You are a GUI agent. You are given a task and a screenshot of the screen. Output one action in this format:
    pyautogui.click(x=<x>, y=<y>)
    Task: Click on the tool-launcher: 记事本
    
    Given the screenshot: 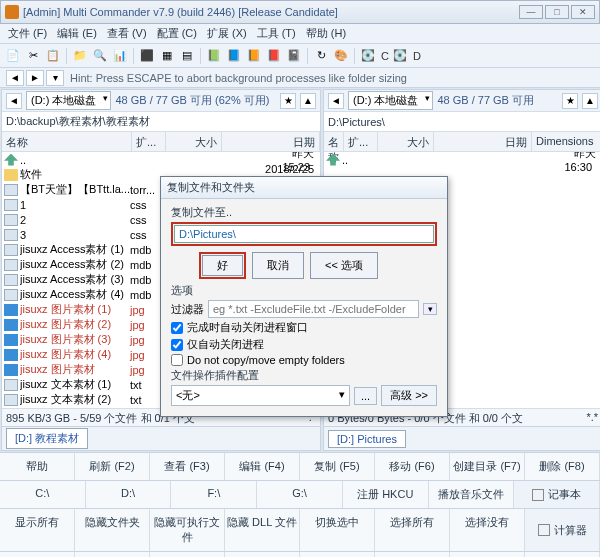 What is the action you would take?
    pyautogui.click(x=557, y=494)
    